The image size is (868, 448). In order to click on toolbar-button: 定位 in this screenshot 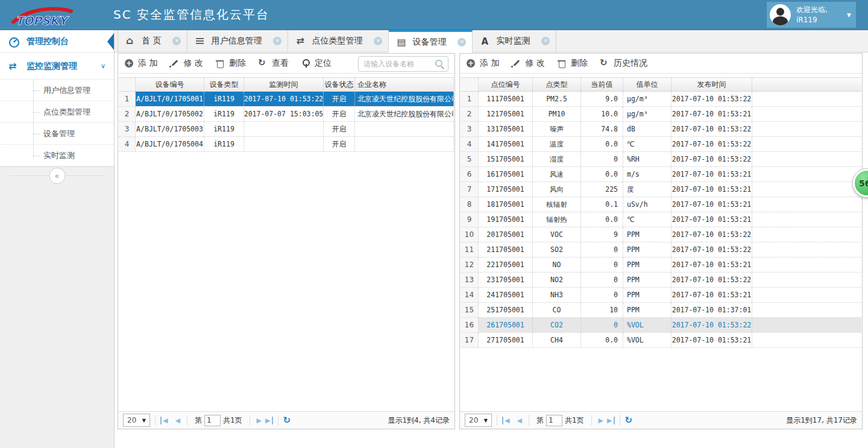, I will do `click(316, 63)`.